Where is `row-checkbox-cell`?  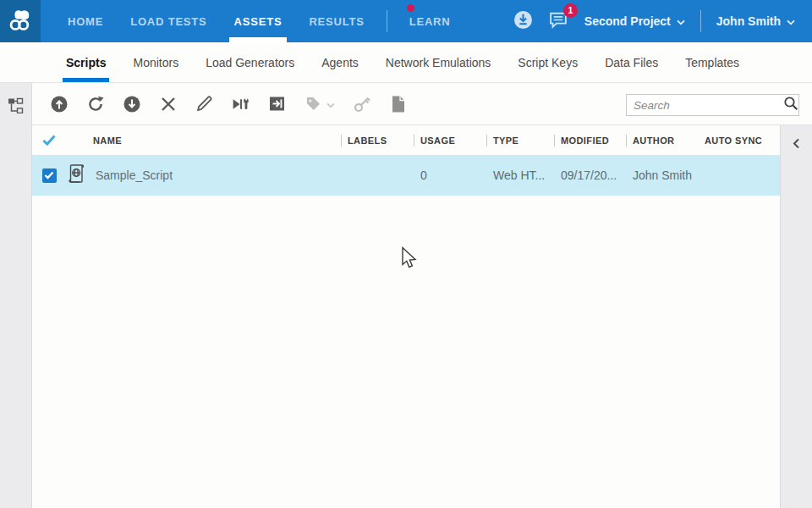
row-checkbox-cell is located at coordinates (49, 176).